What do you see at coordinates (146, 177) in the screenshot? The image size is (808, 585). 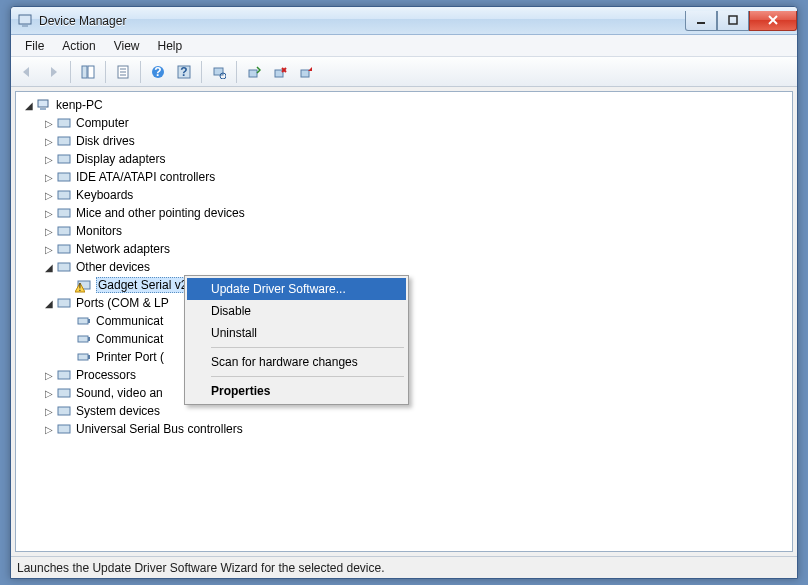 I see `tree-node-label: IDE ATA/ATAPI controllers` at bounding box center [146, 177].